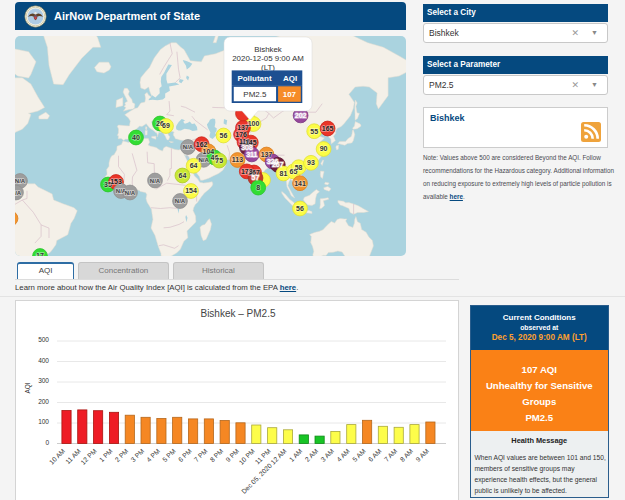  I want to click on svg-text: 1 PM, so click(106, 455).